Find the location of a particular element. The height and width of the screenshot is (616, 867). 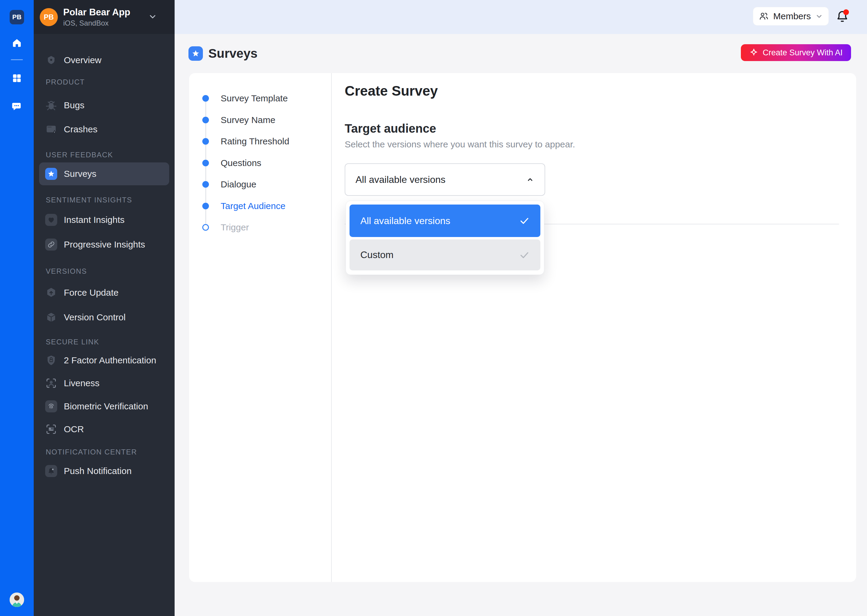

step-label: Target Audience is located at coordinates (253, 206).